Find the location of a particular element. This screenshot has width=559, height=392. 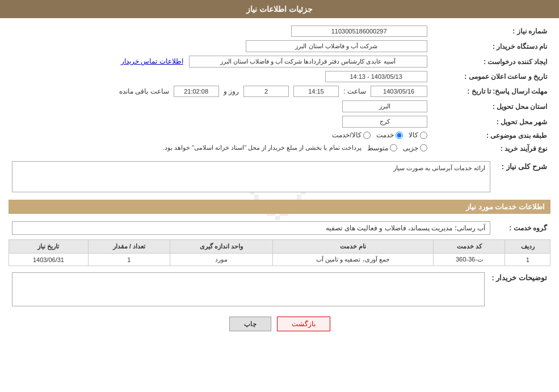

dastgah-label: نام دستگاه خریدار : is located at coordinates (490, 47).